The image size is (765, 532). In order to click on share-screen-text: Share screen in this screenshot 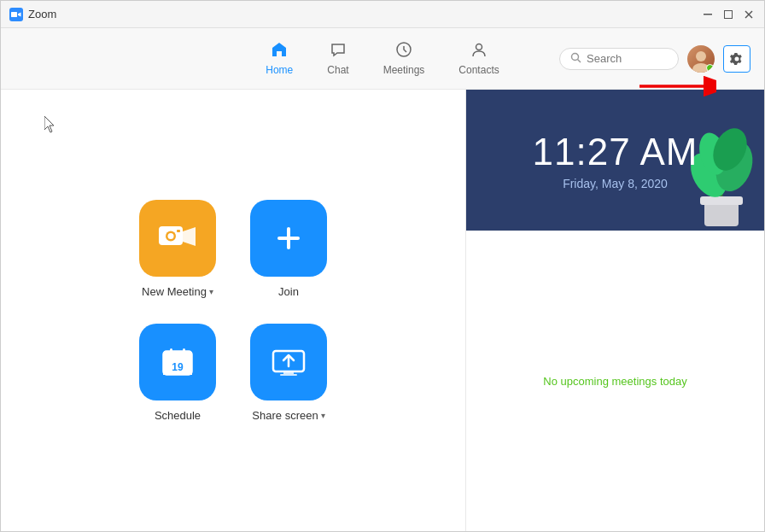, I will do `click(285, 415)`.